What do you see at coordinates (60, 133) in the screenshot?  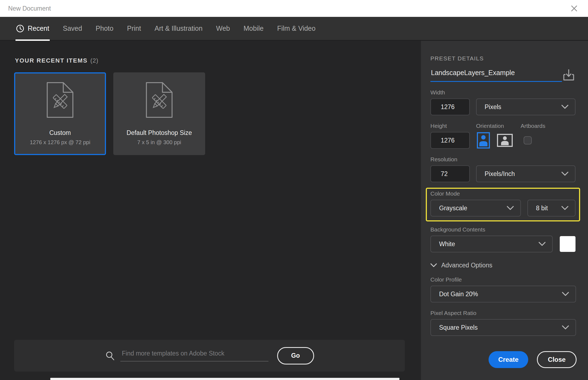 I see `card-title: Custom` at bounding box center [60, 133].